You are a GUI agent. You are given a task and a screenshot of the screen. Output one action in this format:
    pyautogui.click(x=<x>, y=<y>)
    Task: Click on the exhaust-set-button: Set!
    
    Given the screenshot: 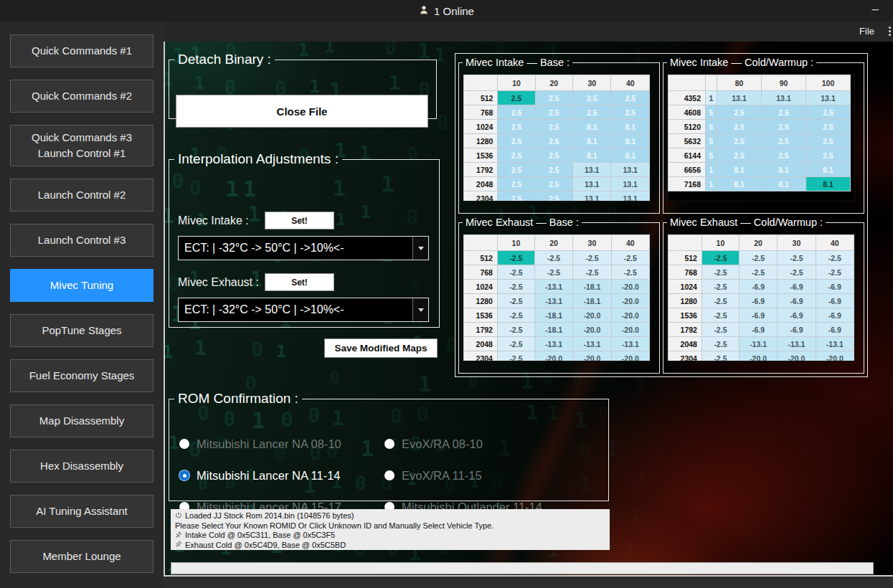 What is the action you would take?
    pyautogui.click(x=300, y=283)
    